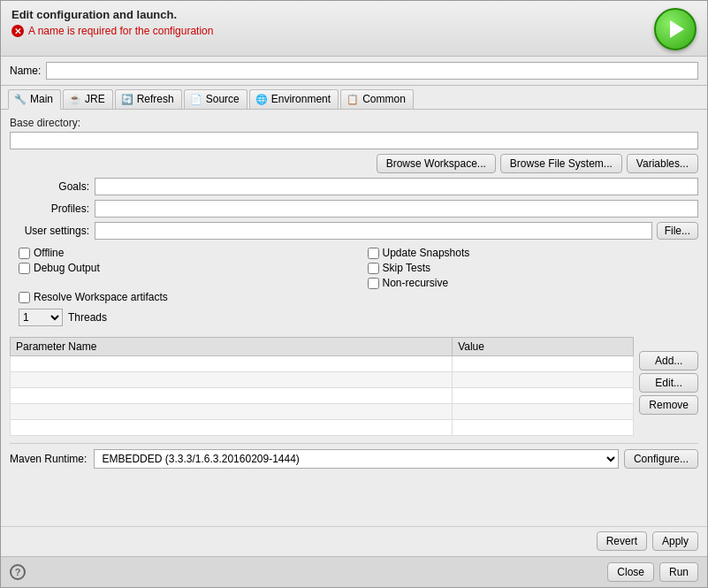 The image size is (708, 588). What do you see at coordinates (95, 99) in the screenshot?
I see `tab-jre-label: JRE` at bounding box center [95, 99].